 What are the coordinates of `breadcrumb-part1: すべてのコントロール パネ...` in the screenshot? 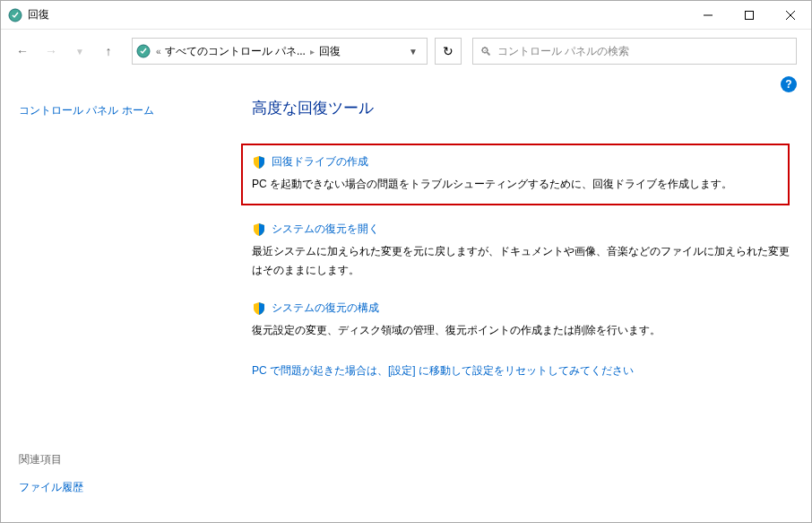 It's located at (235, 52).